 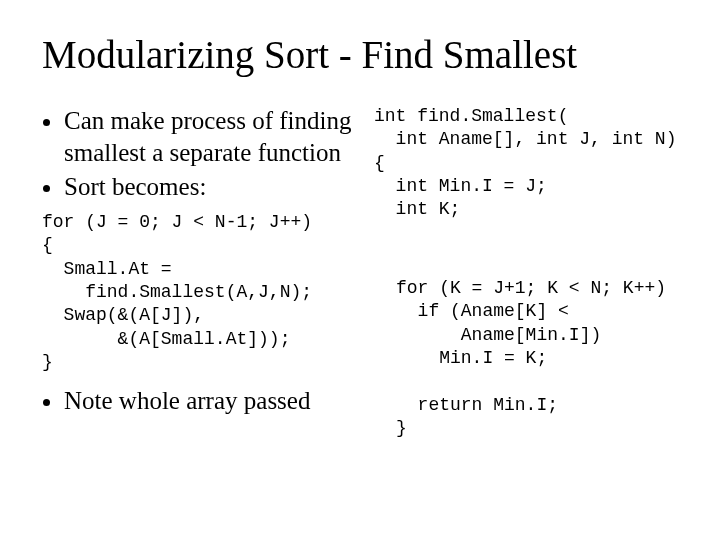 What do you see at coordinates (223, 154) in the screenshot?
I see `bullet-list-top: Can make process of finding smallest a s…` at bounding box center [223, 154].